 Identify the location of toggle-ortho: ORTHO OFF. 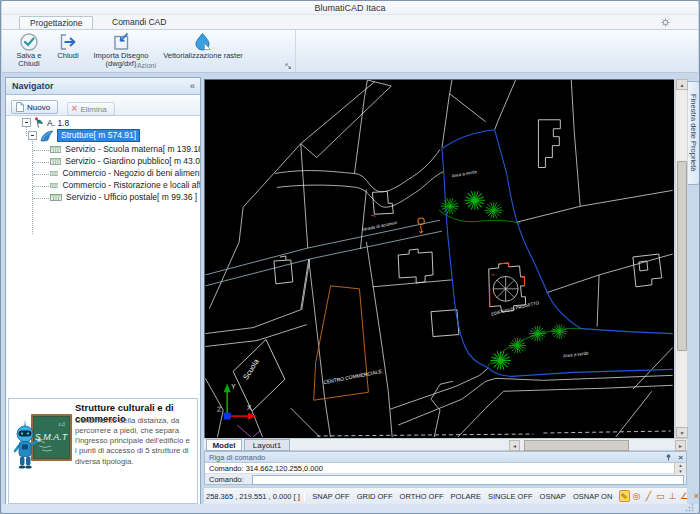
(422, 496).